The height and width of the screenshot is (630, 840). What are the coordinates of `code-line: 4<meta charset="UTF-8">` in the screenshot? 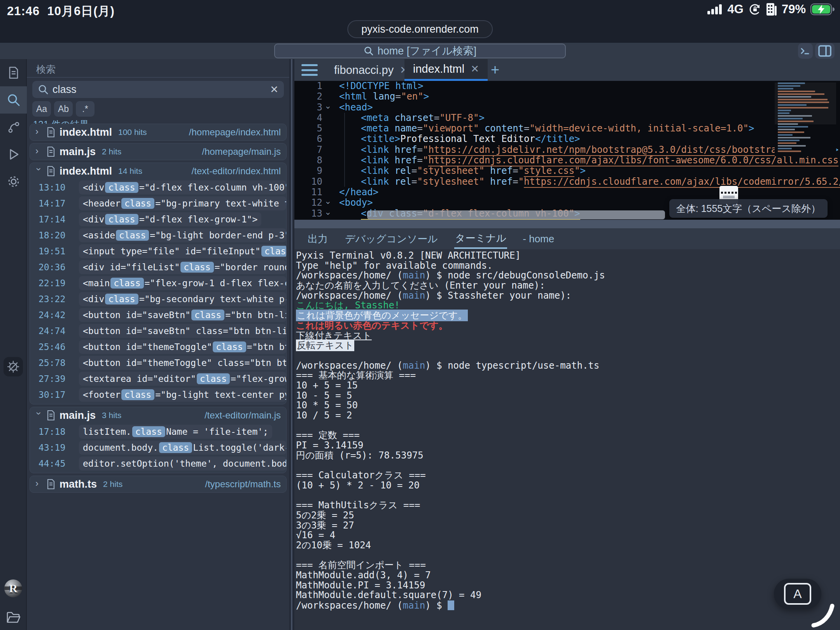 It's located at (567, 118).